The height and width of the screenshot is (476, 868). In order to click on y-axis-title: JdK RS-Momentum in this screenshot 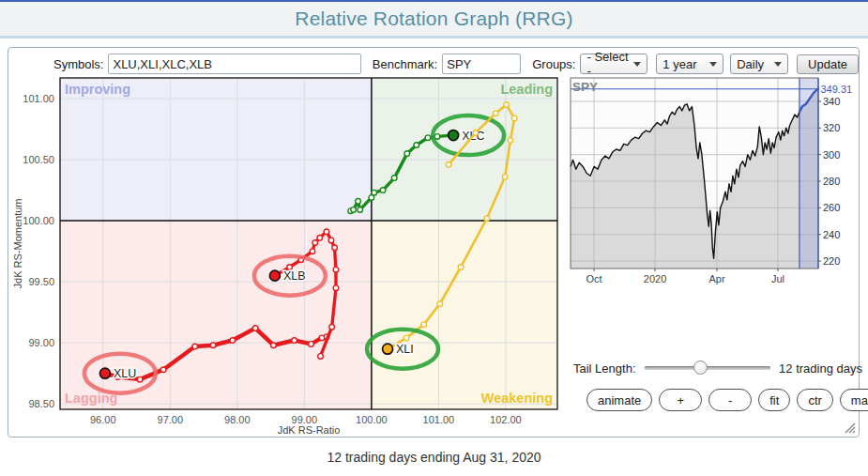, I will do `click(18, 244)`.